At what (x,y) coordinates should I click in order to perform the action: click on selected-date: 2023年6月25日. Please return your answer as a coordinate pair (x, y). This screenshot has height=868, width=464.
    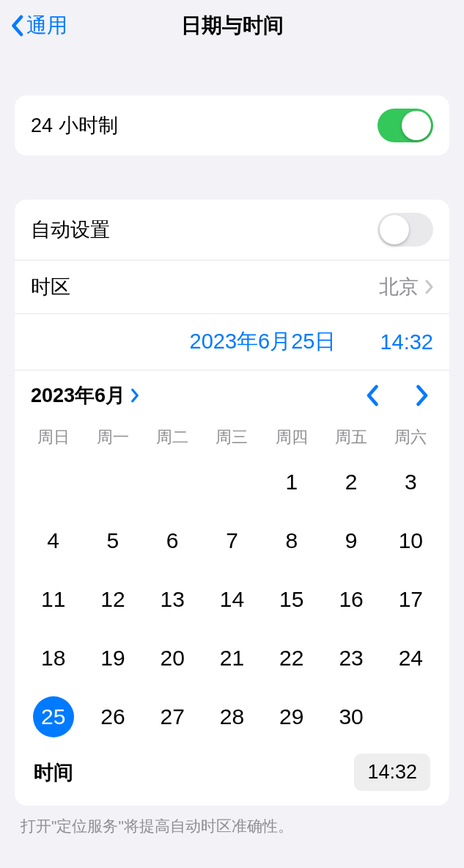
    Looking at the image, I should click on (263, 342).